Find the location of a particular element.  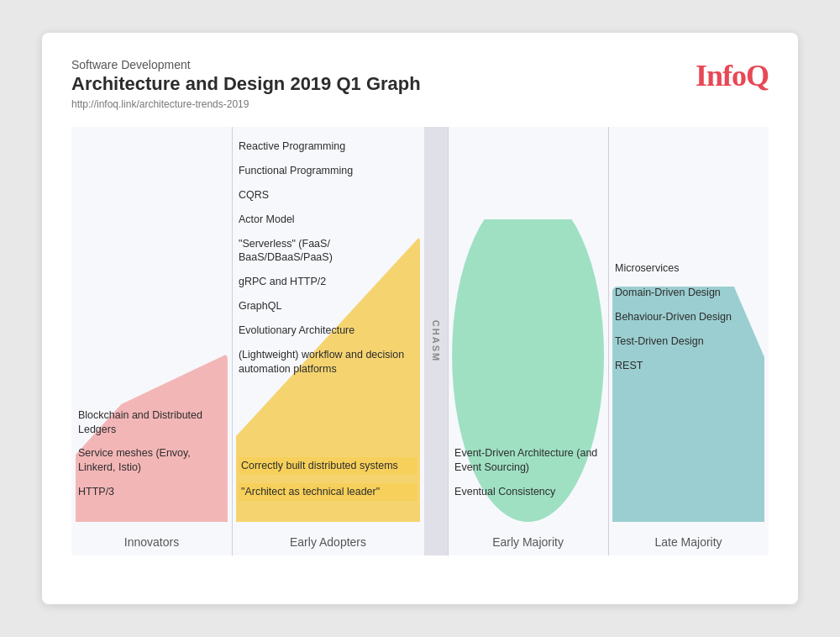

list-item: Service meshes (Envoy, Linkerd, Istio) is located at coordinates (151, 461).